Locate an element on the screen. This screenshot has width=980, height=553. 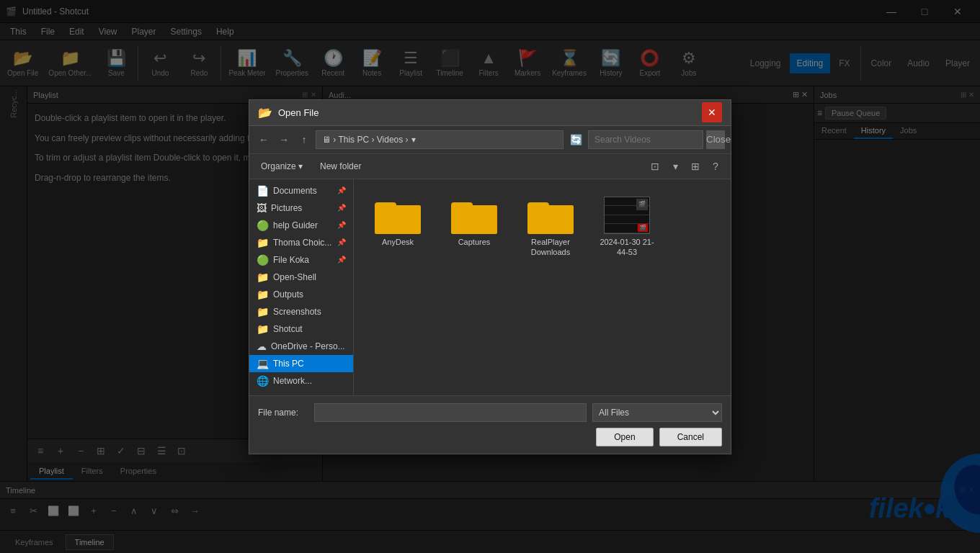
dialog-bottom: File name: All Files Open Cancel is located at coordinates (490, 425).